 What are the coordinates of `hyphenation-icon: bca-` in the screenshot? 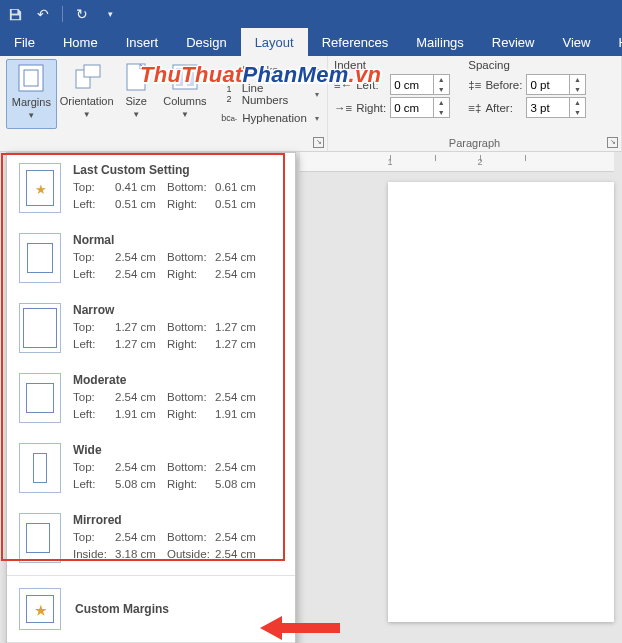 It's located at (229, 118).